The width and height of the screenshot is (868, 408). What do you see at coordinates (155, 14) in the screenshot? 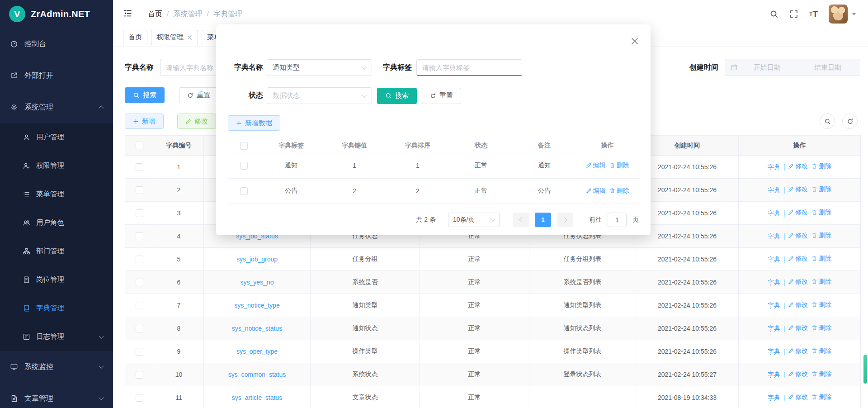
I see `breadcrumb-home: 首页` at bounding box center [155, 14].